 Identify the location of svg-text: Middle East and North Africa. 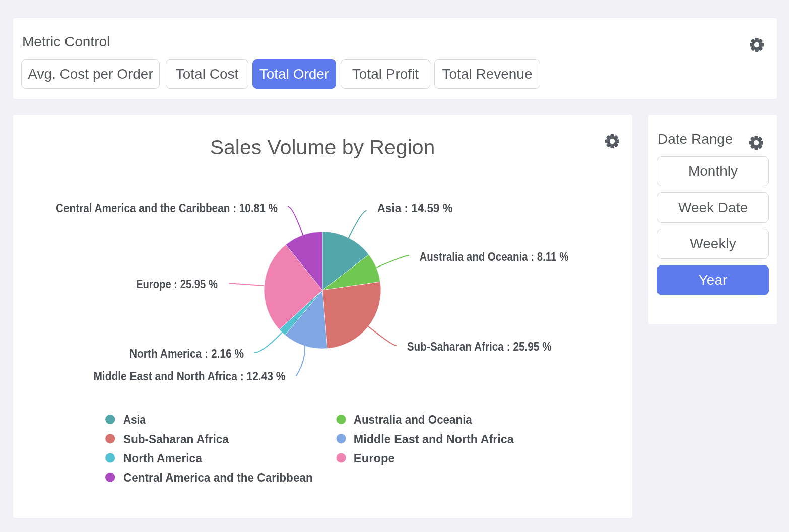
(434, 439).